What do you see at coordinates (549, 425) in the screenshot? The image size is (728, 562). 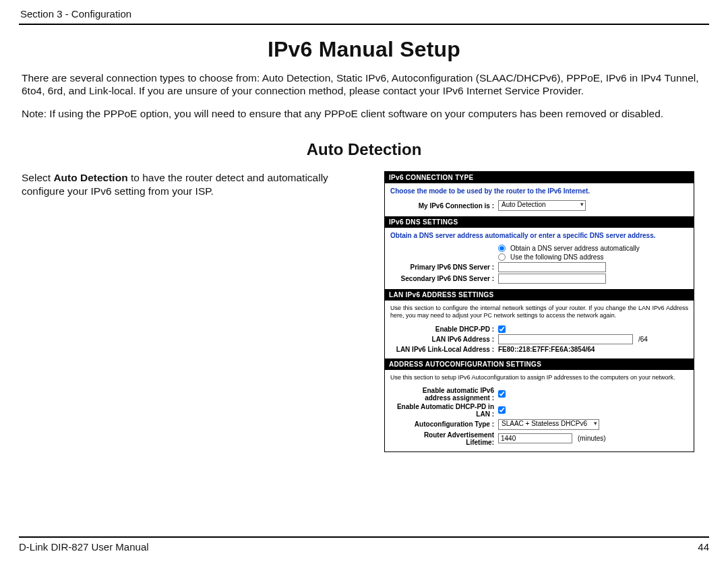 I see `autoconfig-type-select: SLAAC + Stateless DHCPv6` at bounding box center [549, 425].